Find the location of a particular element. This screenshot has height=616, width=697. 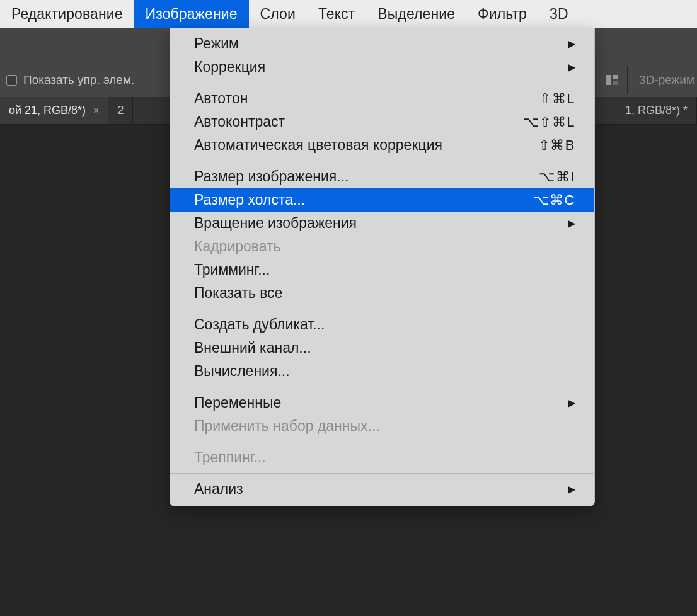

os-menubar: Редактирование Изображение Слои Текст Вы… is located at coordinates (348, 14).